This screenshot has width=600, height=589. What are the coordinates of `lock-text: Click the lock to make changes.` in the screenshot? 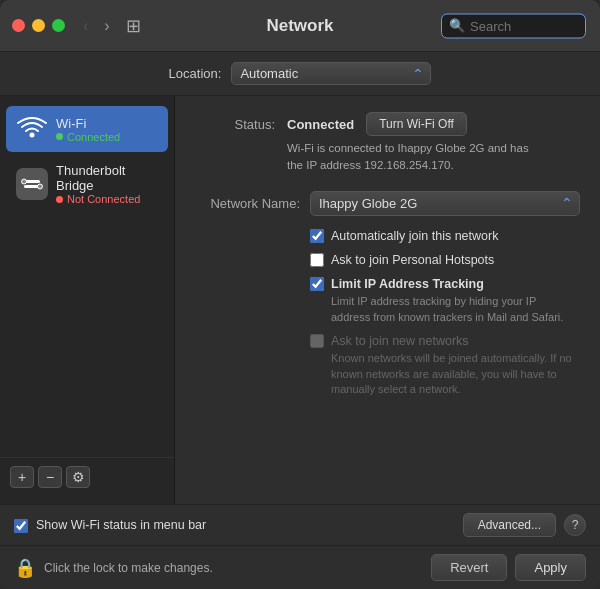 It's located at (128, 568).